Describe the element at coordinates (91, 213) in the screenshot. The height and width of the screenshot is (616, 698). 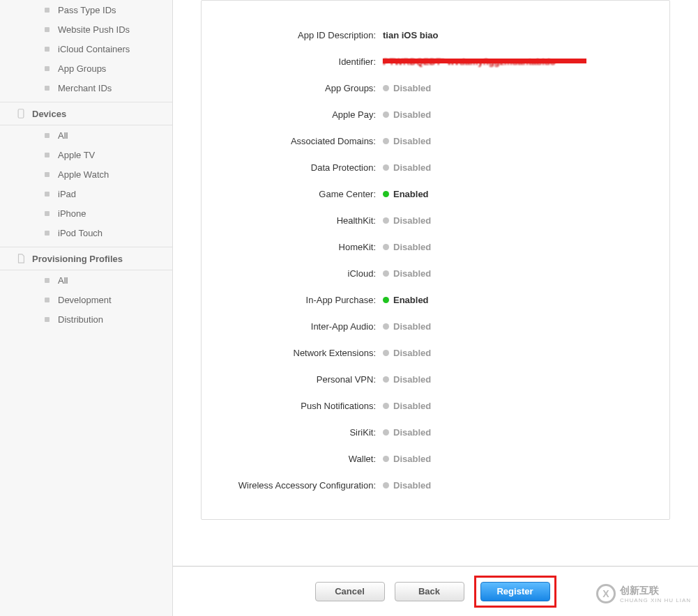
I see `sidebar-item-iphone: iPhone` at that location.